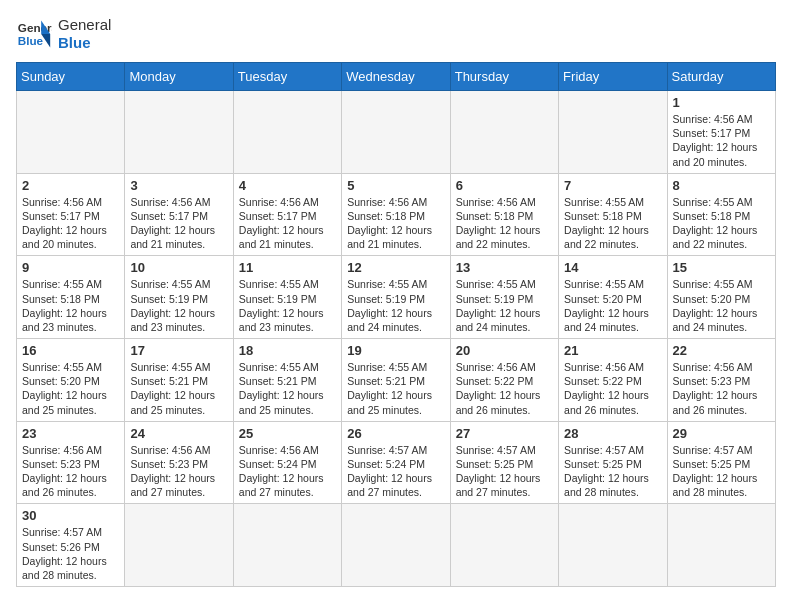 The image size is (792, 612). Describe the element at coordinates (721, 380) in the screenshot. I see `calendar-cell: 22Sunrise: 4:56 AM Sunset: 5:23 PM Dayli…` at that location.